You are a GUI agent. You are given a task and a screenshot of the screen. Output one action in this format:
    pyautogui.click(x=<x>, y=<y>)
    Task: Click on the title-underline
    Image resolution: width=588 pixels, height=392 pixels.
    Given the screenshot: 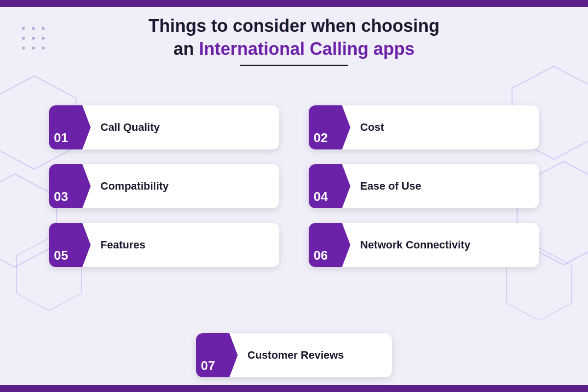 What is the action you would take?
    pyautogui.click(x=294, y=66)
    